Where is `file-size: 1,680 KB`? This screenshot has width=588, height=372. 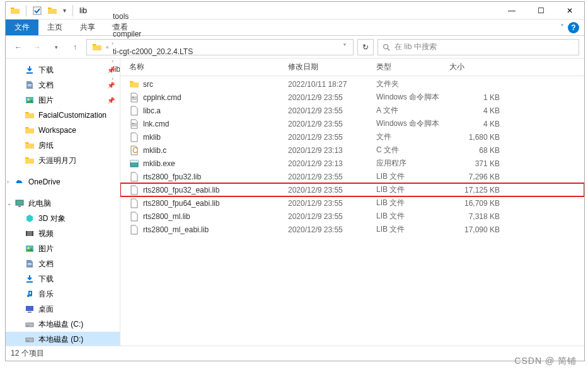
file-size: 1,680 KB is located at coordinates (475, 137).